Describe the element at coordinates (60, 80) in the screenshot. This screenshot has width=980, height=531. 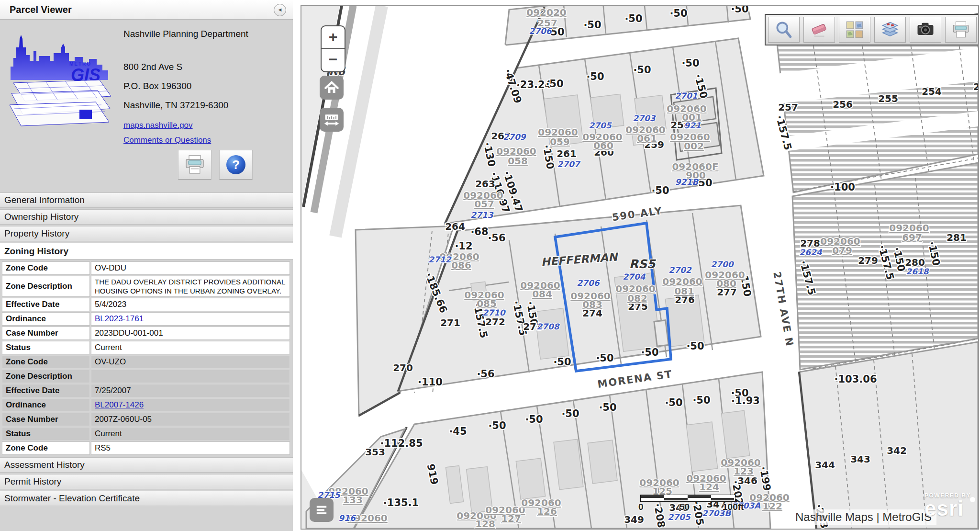
I see `metro-gis-logo: METRO GIS` at that location.